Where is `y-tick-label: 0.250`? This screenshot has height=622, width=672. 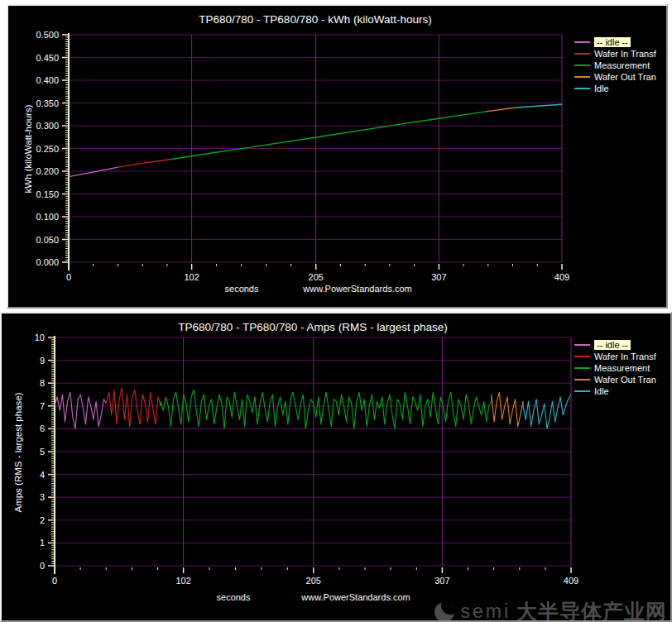 y-tick-label: 0.250 is located at coordinates (47, 149).